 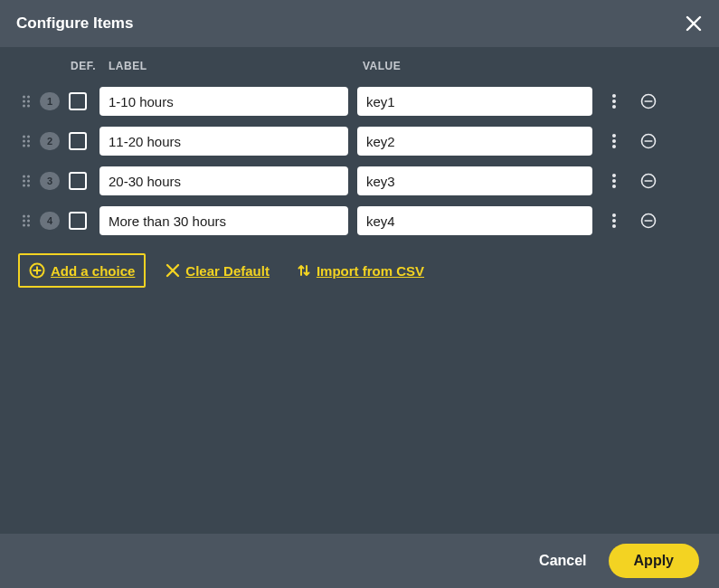 What do you see at coordinates (371, 271) in the screenshot?
I see `import-csv-label: Import from CSV` at bounding box center [371, 271].